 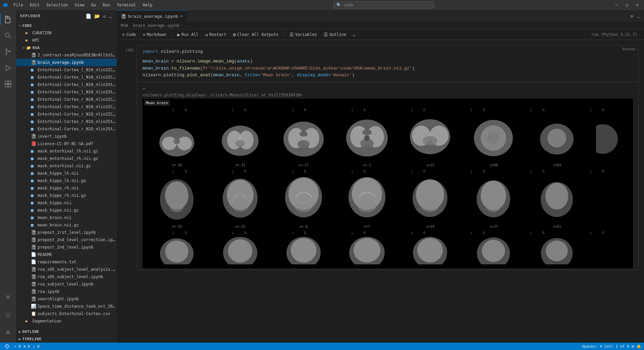 What do you see at coordinates (303, 35) in the screenshot?
I see `variables-button: ☰ Variables` at bounding box center [303, 35].